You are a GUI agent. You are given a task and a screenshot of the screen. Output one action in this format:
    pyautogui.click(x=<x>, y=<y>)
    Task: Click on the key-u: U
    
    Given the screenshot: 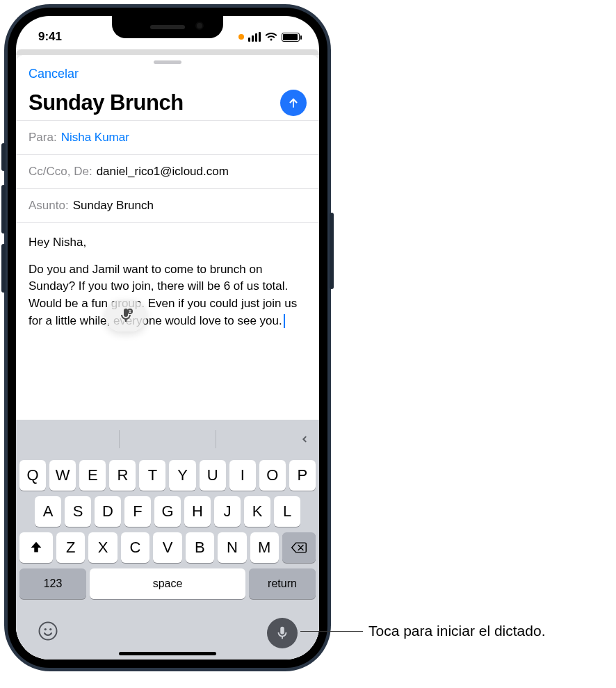 What is the action you would take?
    pyautogui.click(x=213, y=475)
    